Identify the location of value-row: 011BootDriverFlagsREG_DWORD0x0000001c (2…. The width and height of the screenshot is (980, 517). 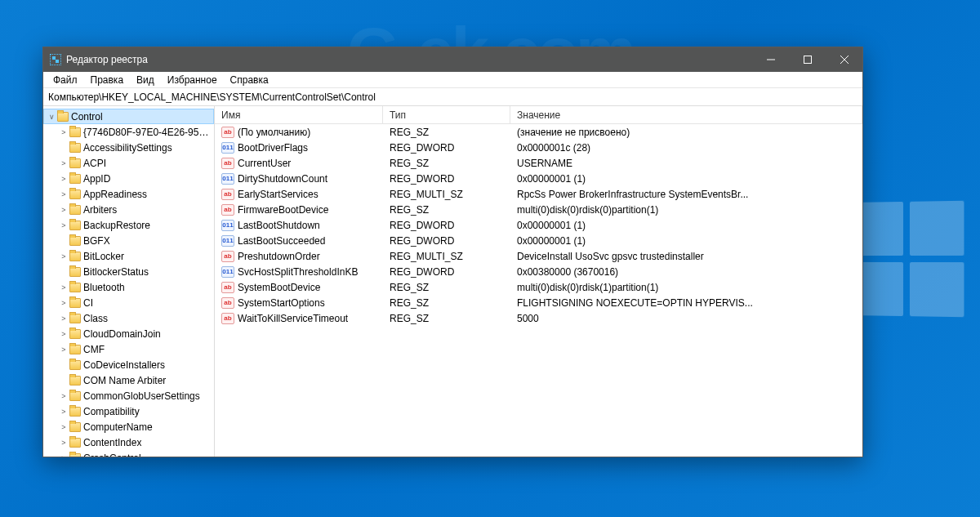
(539, 147).